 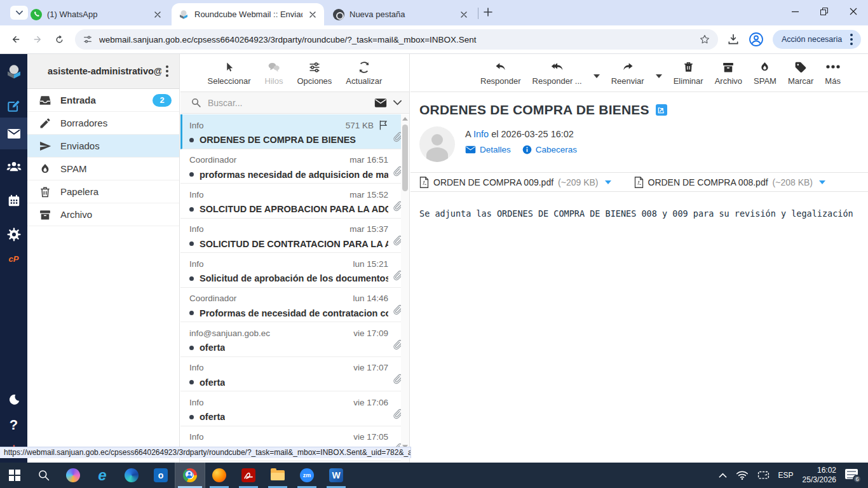 What do you see at coordinates (765, 72) in the screenshot?
I see `spam-button: SPAM` at bounding box center [765, 72].